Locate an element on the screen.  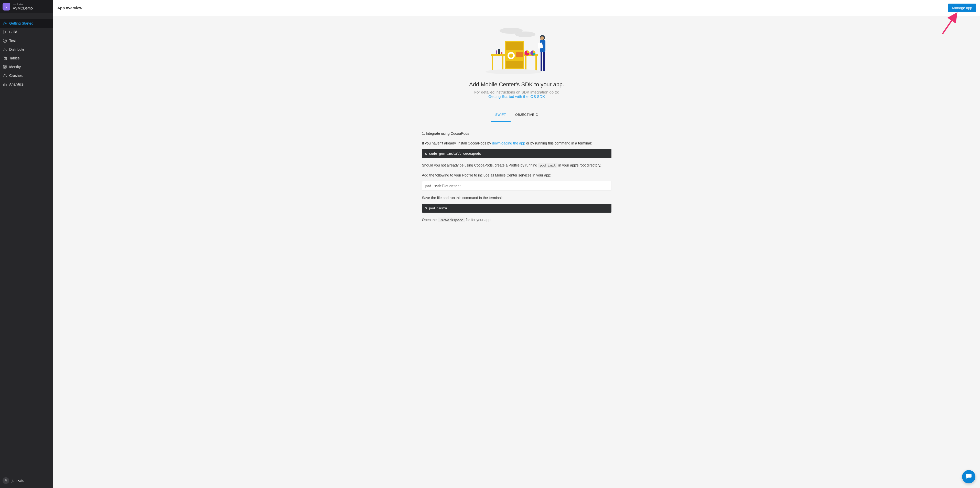
play-icon is located at coordinates (5, 32).